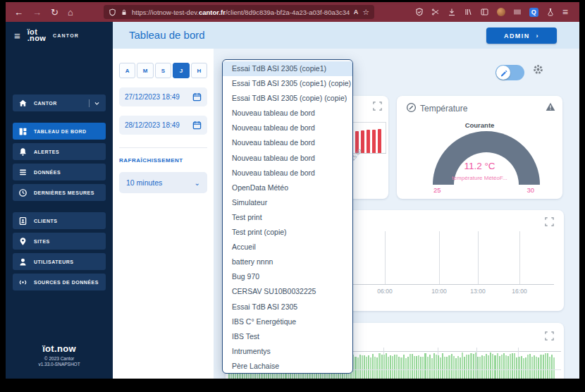 The width and height of the screenshot is (585, 392). What do you see at coordinates (357, 13) in the screenshot?
I see `translate-icon: A` at bounding box center [357, 13].